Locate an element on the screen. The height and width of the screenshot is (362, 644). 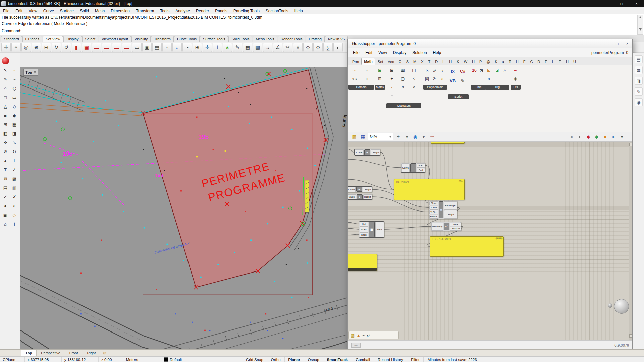
menu-item: Tools is located at coordinates (165, 11).